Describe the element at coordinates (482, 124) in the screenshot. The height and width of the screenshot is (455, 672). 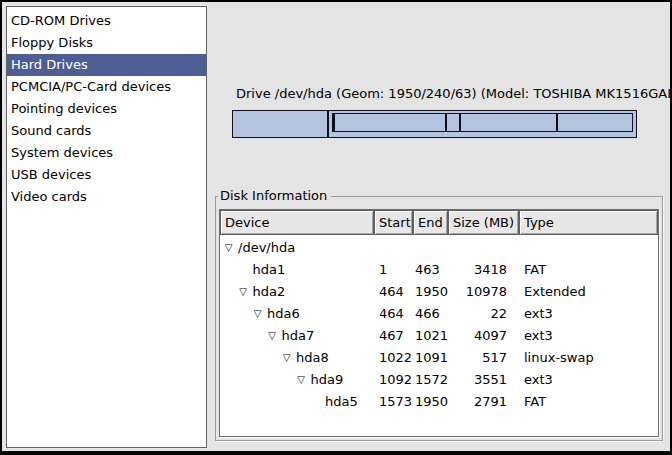
I see `partition-segment-hda2` at that location.